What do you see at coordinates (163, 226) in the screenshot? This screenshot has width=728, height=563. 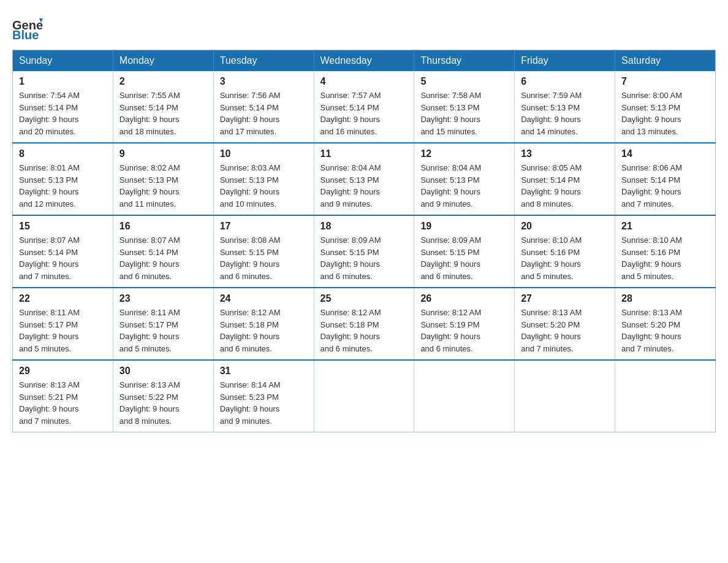 I see `day-number: 16` at bounding box center [163, 226].